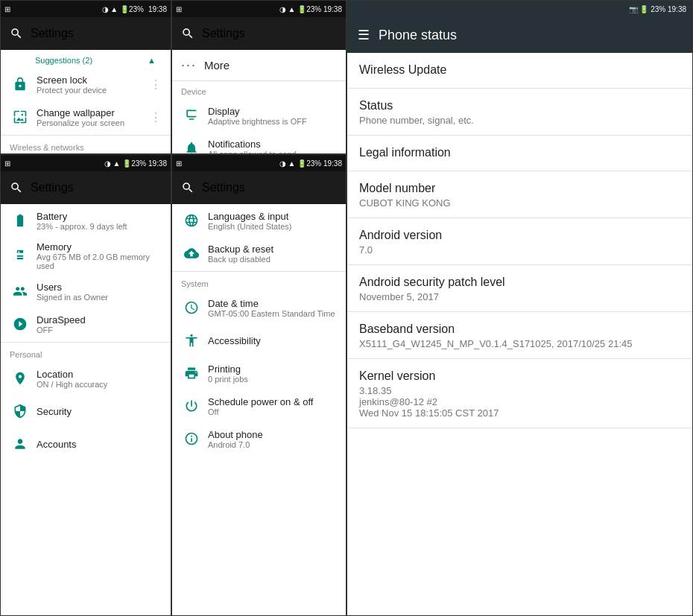  What do you see at coordinates (99, 330) in the screenshot?
I see `duraspeed-subtitle: OFF` at bounding box center [99, 330].